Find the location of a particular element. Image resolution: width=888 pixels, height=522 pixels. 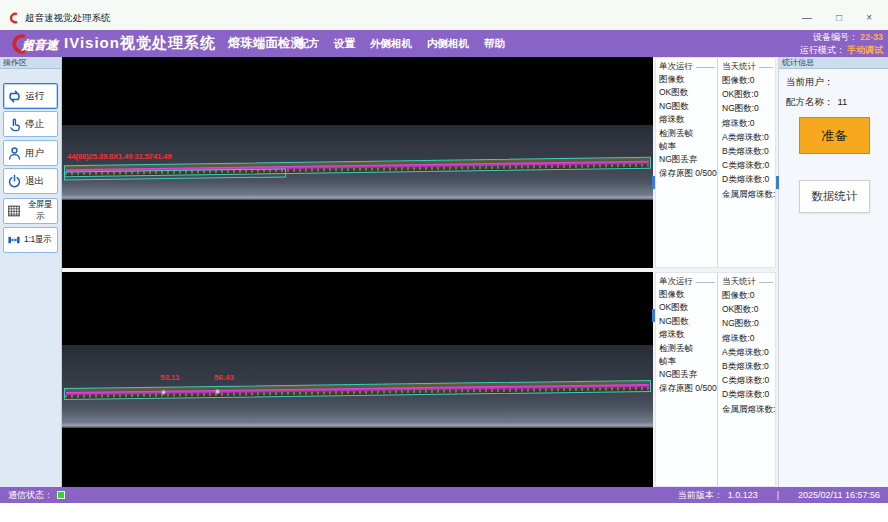

comm-status-indicator is located at coordinates (61, 495).